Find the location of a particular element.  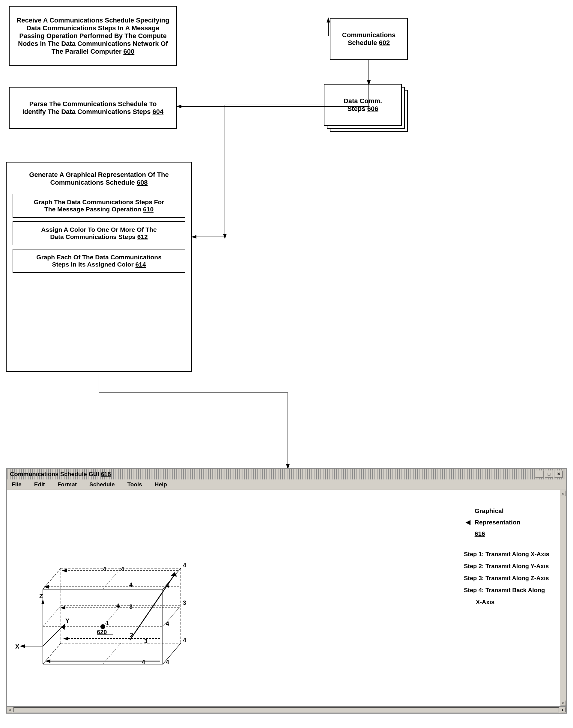

menu-file: File is located at coordinates (17, 484).